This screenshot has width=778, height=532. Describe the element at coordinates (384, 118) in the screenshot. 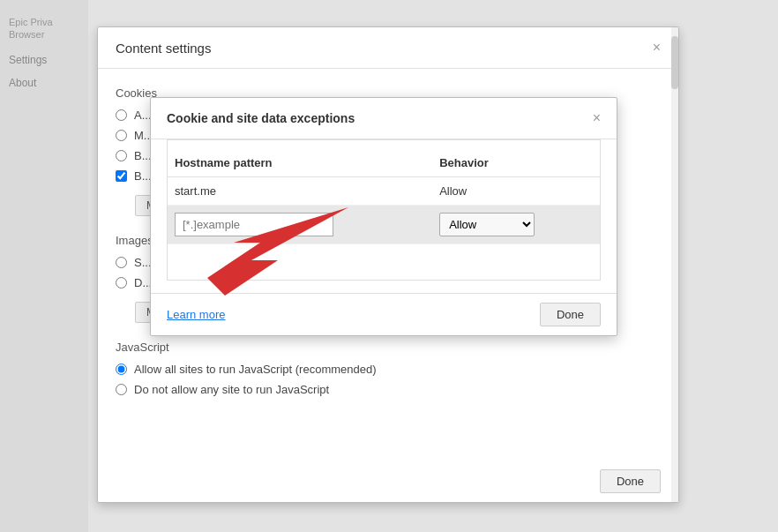

I see `cd-header: Cookie and site data exceptions ×` at that location.